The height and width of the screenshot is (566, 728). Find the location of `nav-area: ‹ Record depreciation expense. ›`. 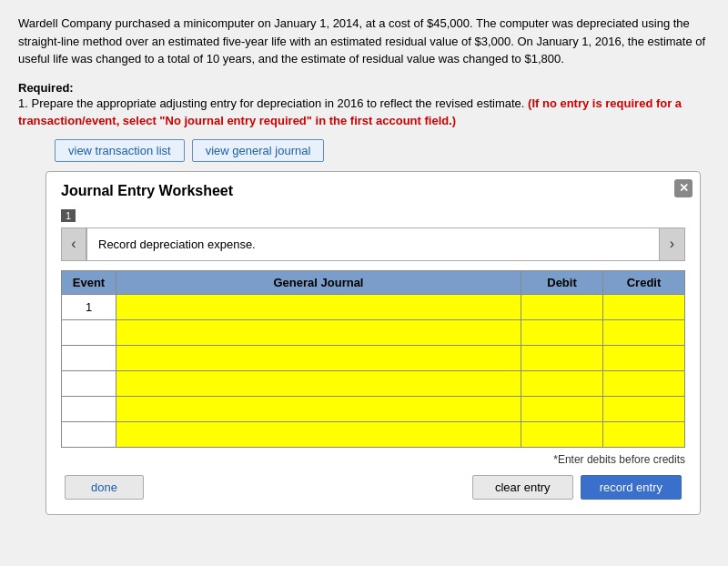

nav-area: ‹ Record depreciation expense. › is located at coordinates (373, 244).